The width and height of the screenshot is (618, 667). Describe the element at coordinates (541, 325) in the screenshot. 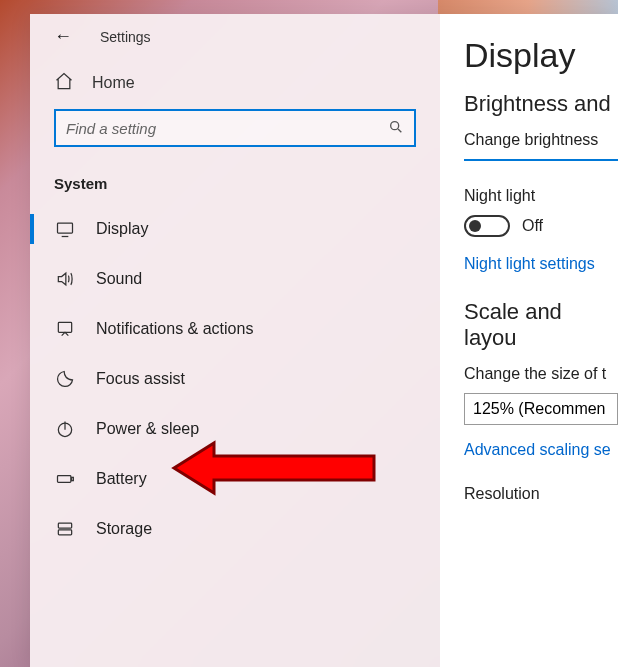

I see `scale-heading: Scale and layou` at that location.